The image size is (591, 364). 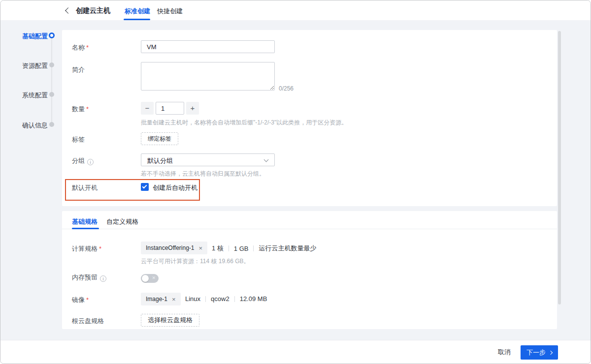 I want to click on quantity-help-text: 批量创建云主机时，名称将会自动增加后缀"-1/-2/-3"以此类推，用于区分资源…, so click(x=244, y=123).